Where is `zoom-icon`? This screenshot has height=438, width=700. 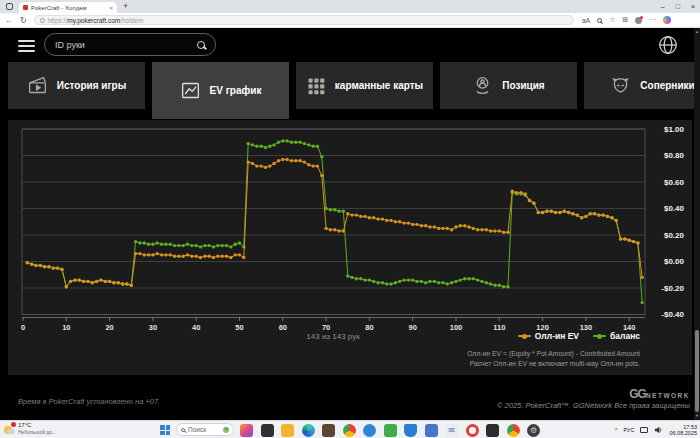
zoom-icon is located at coordinates (600, 20).